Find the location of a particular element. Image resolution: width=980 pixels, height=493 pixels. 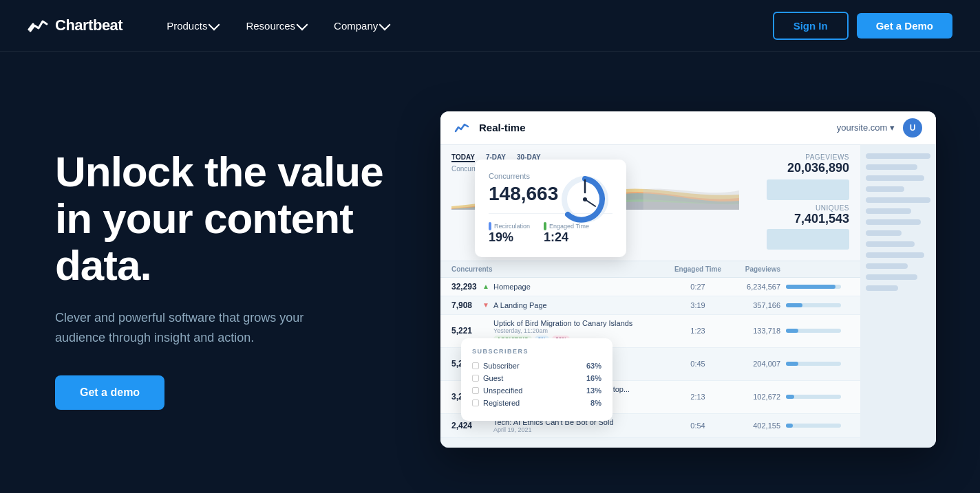

dashboard-site: yoursite.com ▾ is located at coordinates (866, 128).